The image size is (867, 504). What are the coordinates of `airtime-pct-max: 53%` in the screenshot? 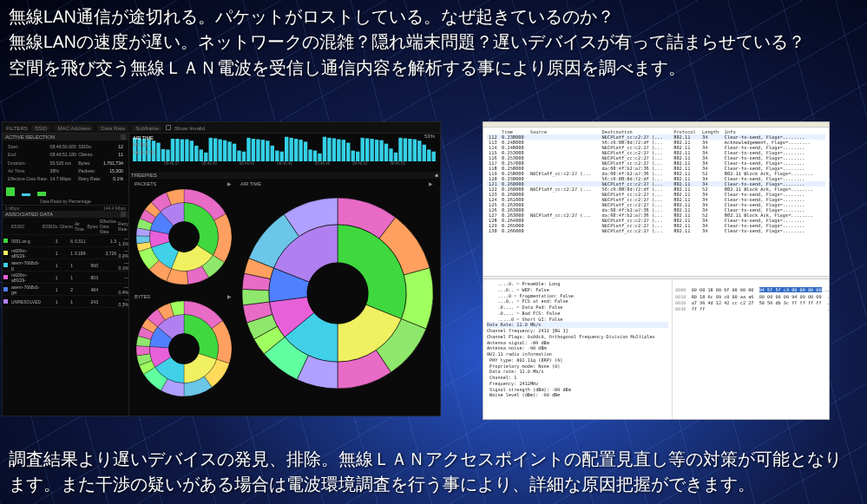 It's located at (430, 136).